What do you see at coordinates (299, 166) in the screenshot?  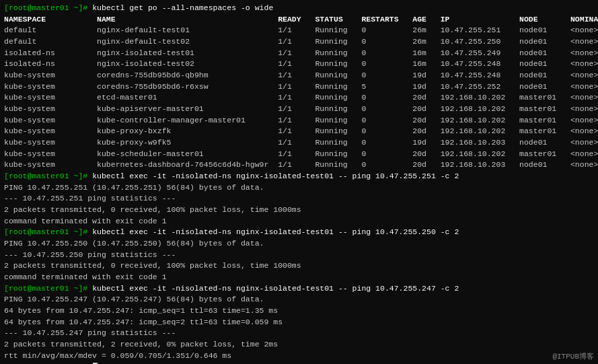 I see `terminal-line: kube-system kubernetes-dashboard-76456c6…` at bounding box center [299, 166].